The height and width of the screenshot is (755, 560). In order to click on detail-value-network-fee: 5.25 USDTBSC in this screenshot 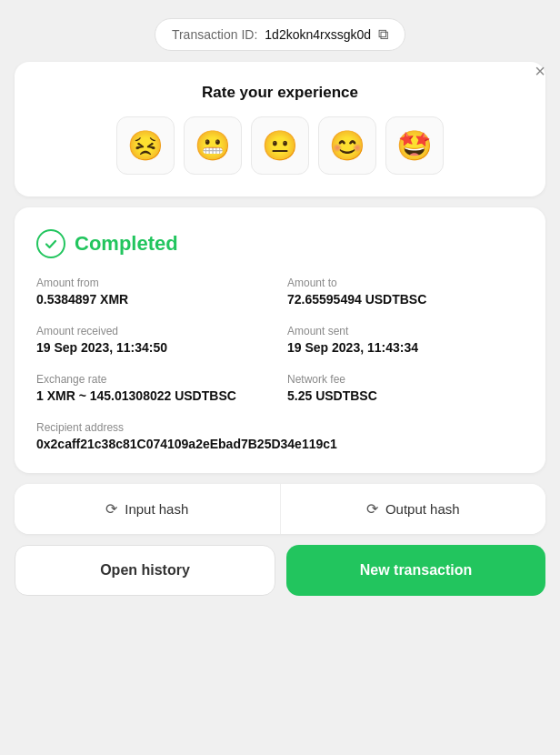, I will do `click(405, 396)`.